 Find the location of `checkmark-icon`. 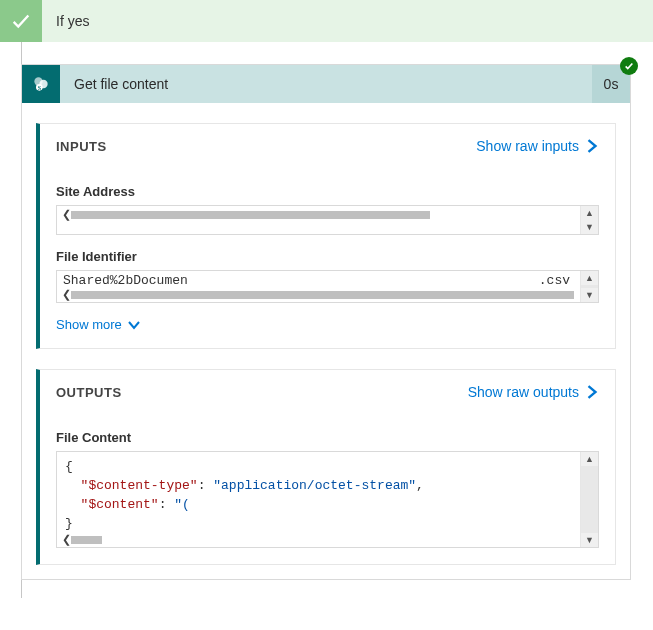

checkmark-icon is located at coordinates (21, 21).